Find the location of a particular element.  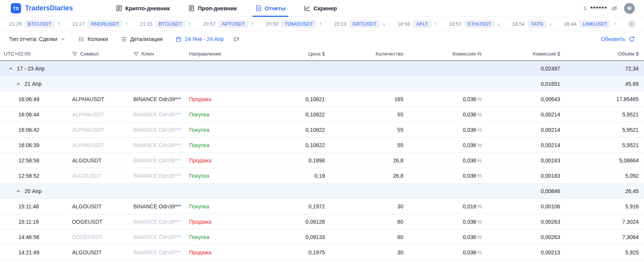

trade-row: 15:11:48ALGOUSDTBINANCE Odn39***Покупка0… is located at coordinates (322, 206).